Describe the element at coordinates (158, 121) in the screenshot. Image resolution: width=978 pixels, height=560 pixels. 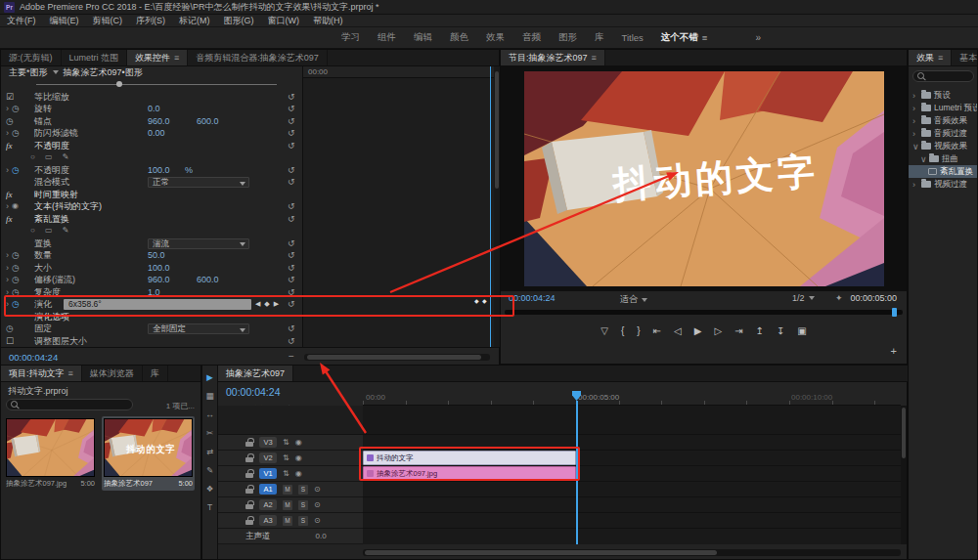
I see `property-value: 960.0` at that location.